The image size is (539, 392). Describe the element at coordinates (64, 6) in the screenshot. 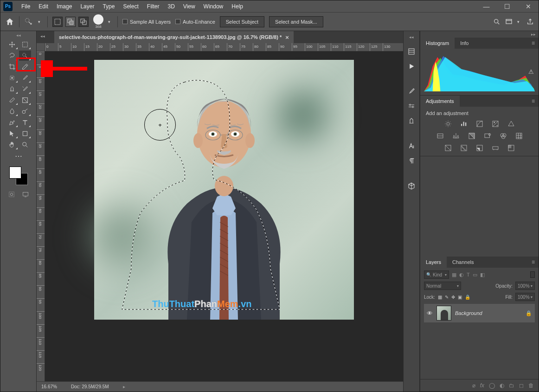

I see `menu-image: Image` at that location.